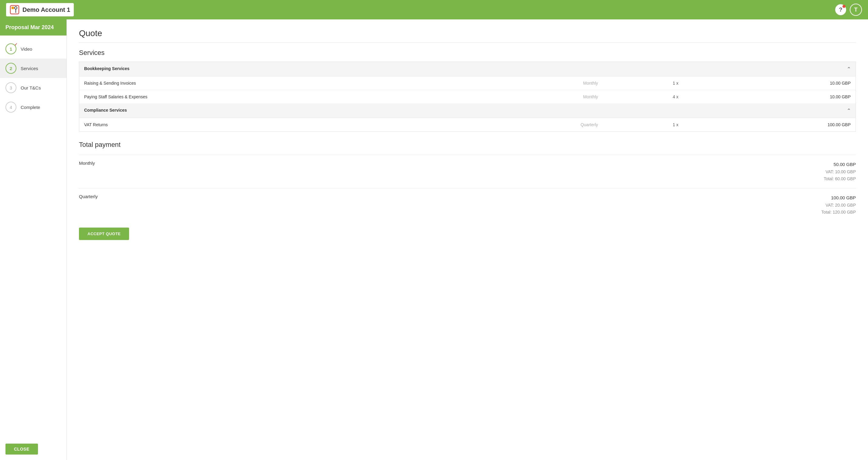  I want to click on step-circle-2: 2, so click(11, 68).